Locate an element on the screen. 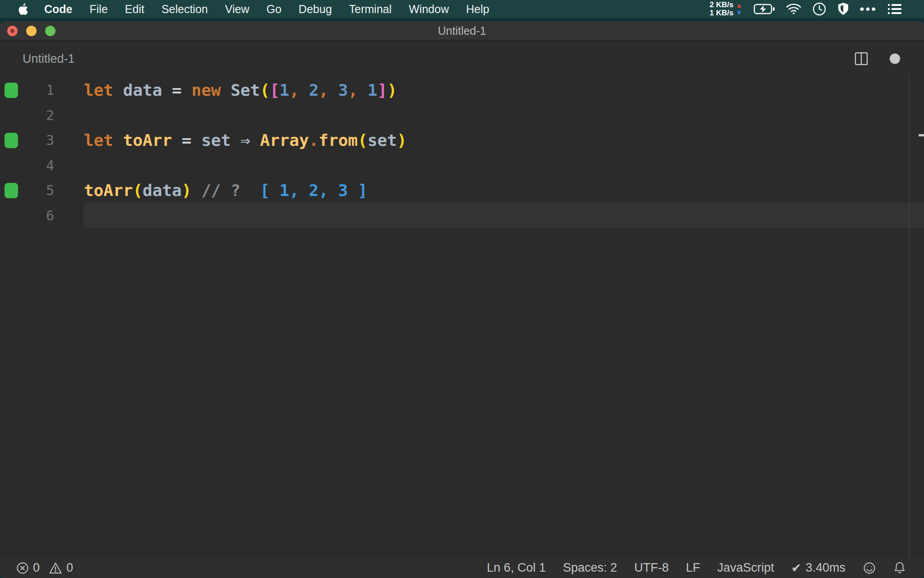  error-icon is located at coordinates (23, 568).